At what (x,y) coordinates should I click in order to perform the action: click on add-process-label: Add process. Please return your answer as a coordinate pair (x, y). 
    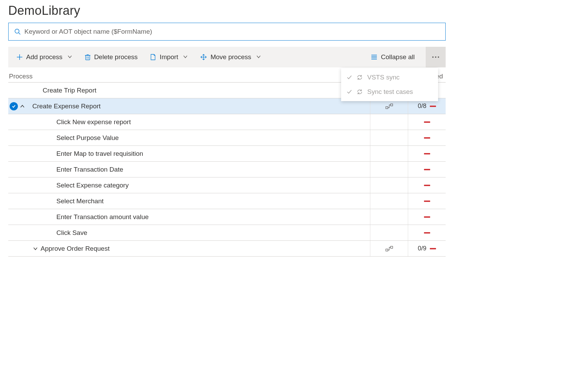
    Looking at the image, I should click on (44, 57).